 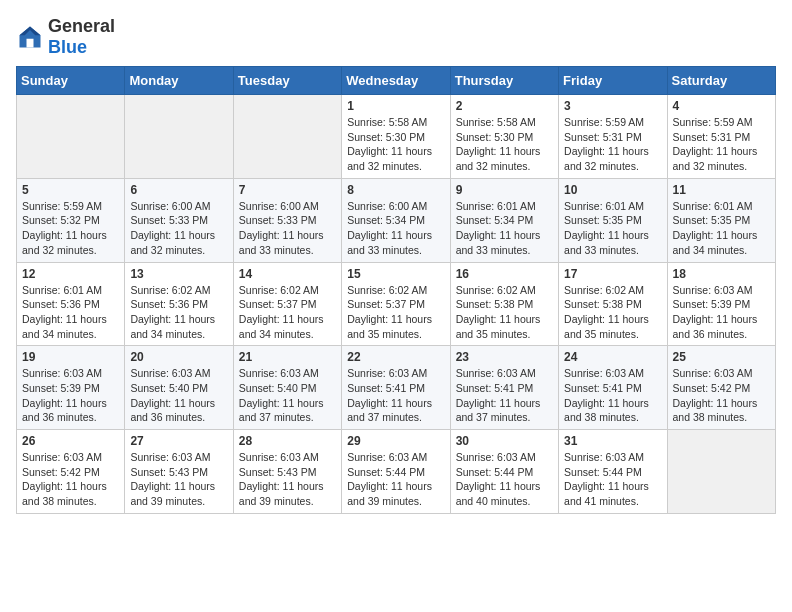 I want to click on day-number: 27, so click(x=178, y=441).